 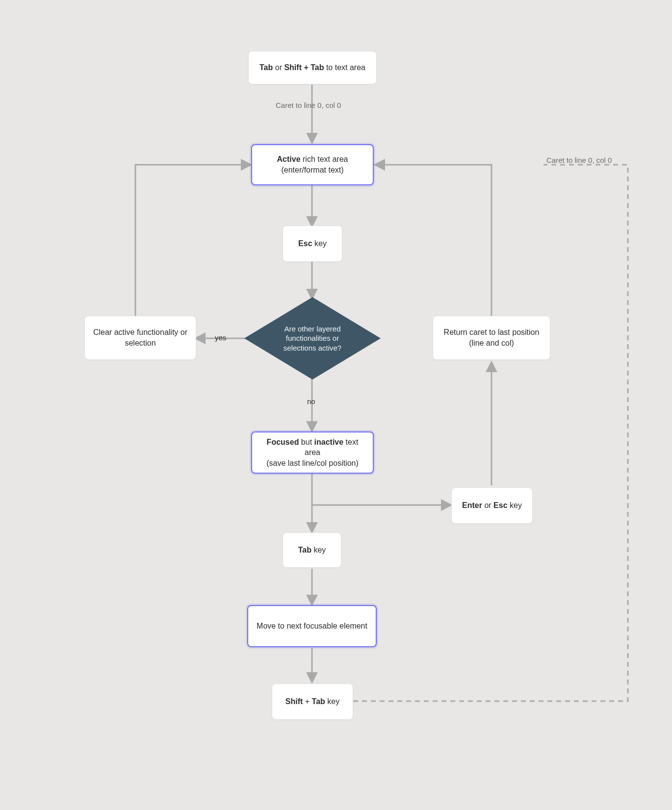 I want to click on text: rich text area, so click(x=325, y=159).